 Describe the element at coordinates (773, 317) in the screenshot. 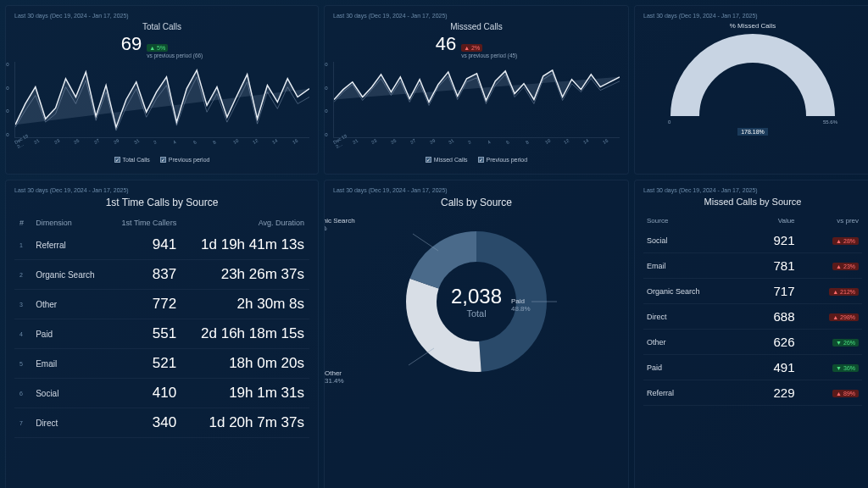

I see `row-value: 688` at that location.